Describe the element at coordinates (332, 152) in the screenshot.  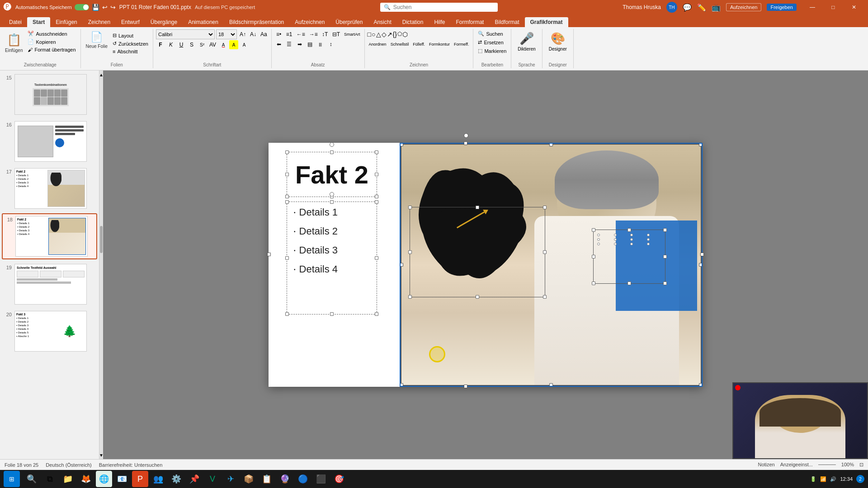
I see `handle-tm` at that location.